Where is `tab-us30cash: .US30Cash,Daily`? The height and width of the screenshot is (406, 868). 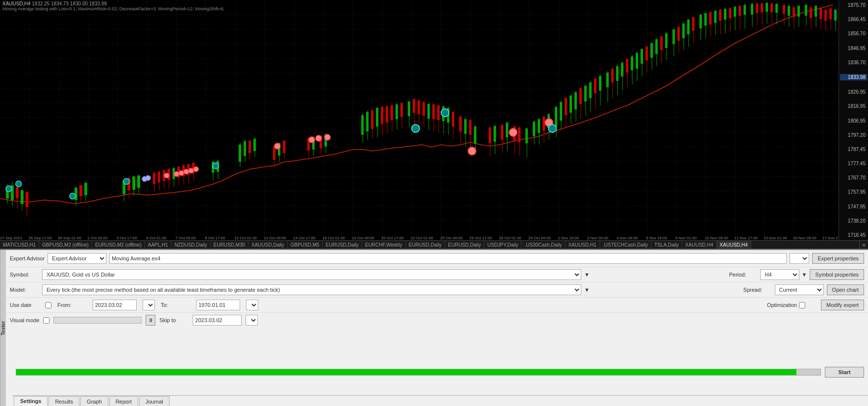
tab-us30cash: .US30Cash,Daily is located at coordinates (543, 245).